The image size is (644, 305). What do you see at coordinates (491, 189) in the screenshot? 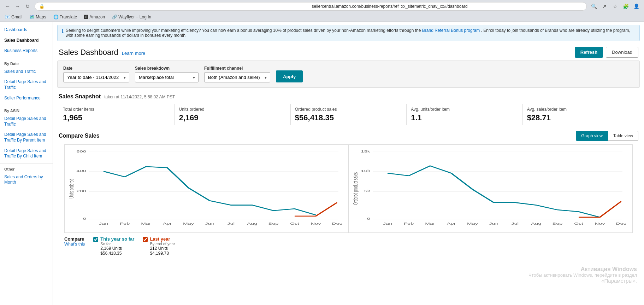
I see `chart-ordered-product-sales: 15k 10k 5k 0 Ordered product sales` at bounding box center [491, 189].